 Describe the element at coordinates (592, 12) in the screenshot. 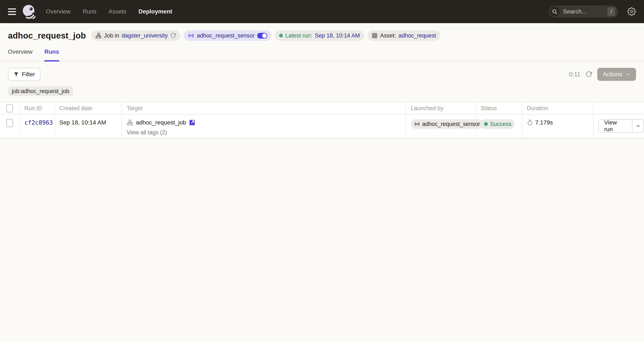

I see `topbar-right: Search... /` at that location.